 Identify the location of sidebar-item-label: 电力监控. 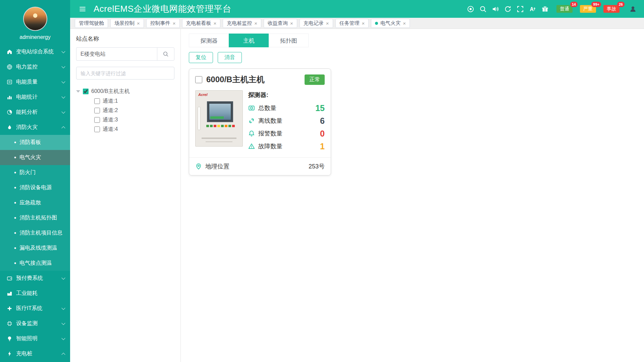
(37, 67).